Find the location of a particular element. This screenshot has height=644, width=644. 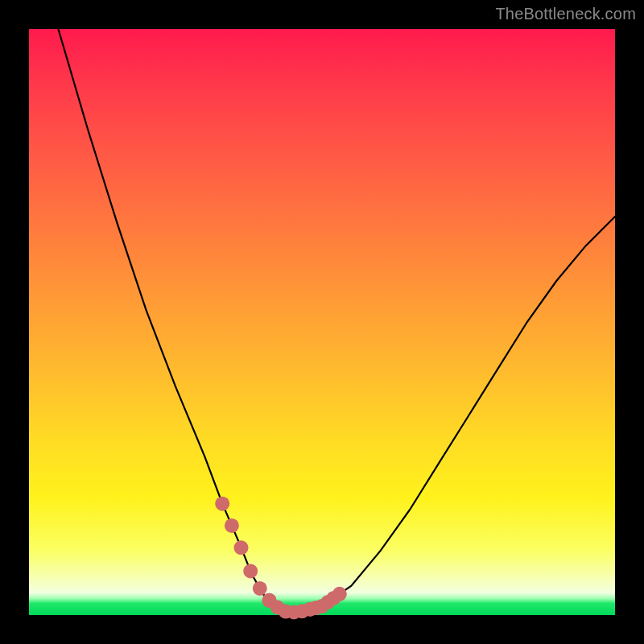

highlight-beads is located at coordinates (281, 559).